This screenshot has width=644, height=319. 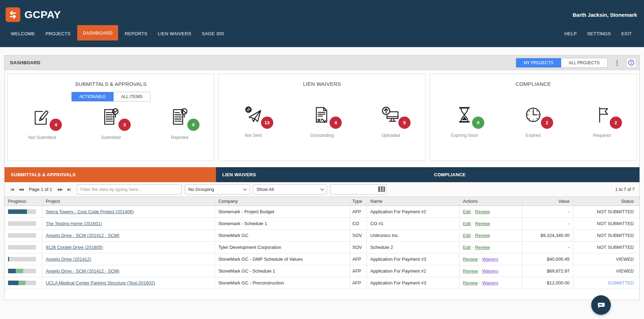 I want to click on first-page-button: |◀, so click(x=12, y=189).